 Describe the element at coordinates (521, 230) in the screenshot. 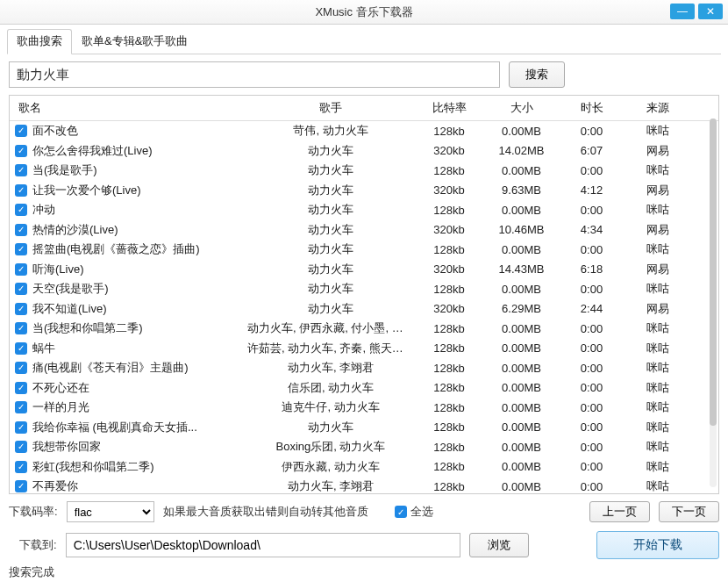

I see `cell-size: 10.46MB` at that location.